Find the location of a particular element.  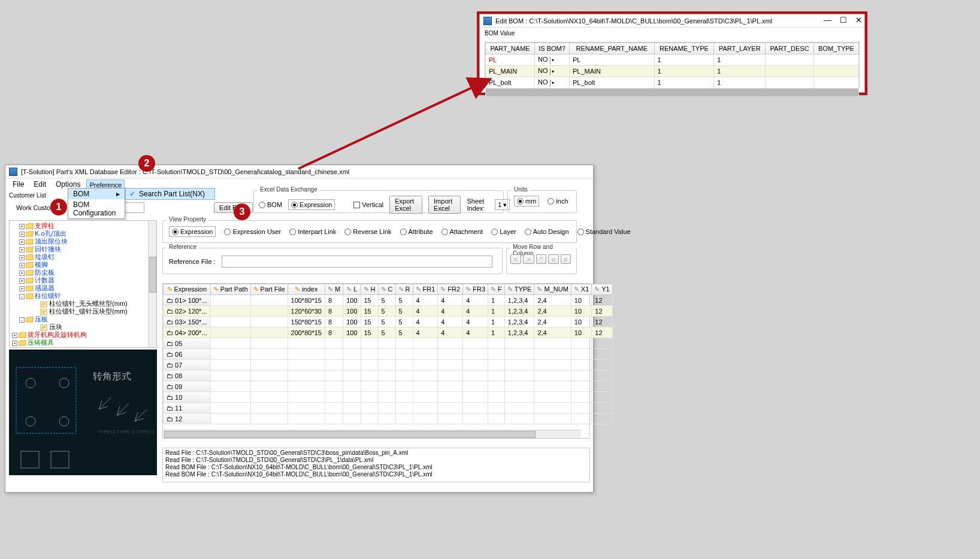

dd-bom-config: BOM Configuration is located at coordinates (96, 209).